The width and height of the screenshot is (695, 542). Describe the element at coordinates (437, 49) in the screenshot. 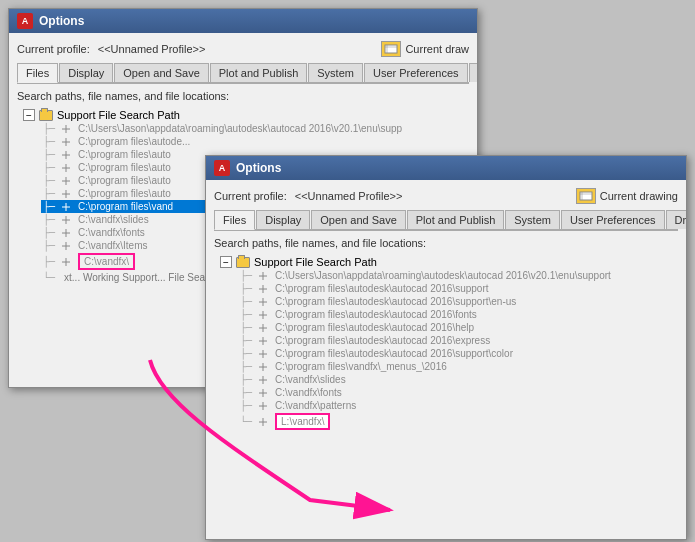

I see `current-drawing-label-1: Current draw` at that location.